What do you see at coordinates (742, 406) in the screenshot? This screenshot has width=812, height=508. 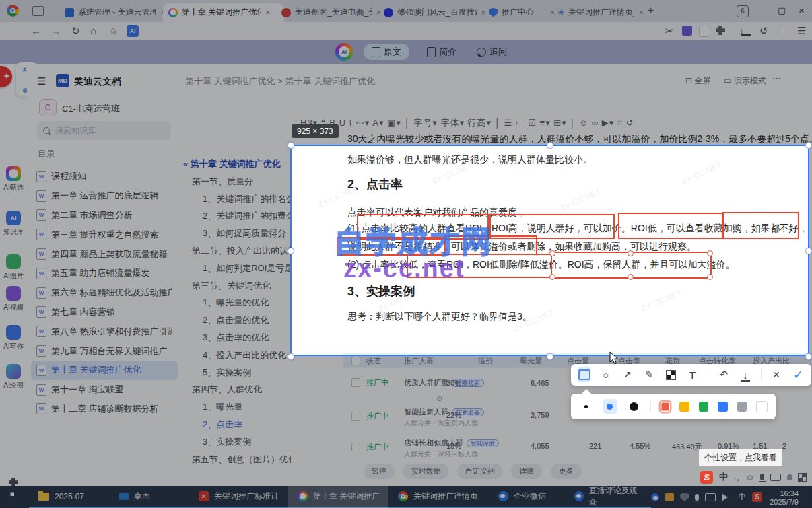 I see `color-gray` at bounding box center [742, 406].